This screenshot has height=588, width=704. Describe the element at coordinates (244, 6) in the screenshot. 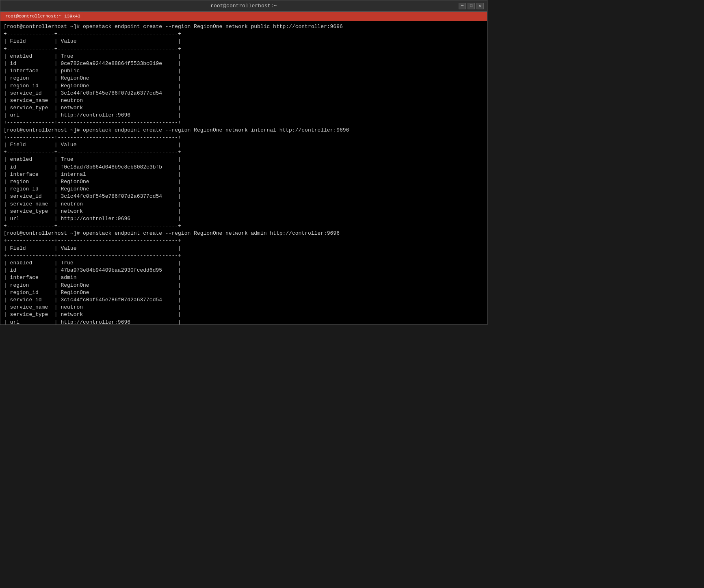

I see `window-title: root@controllerhost:~` at that location.